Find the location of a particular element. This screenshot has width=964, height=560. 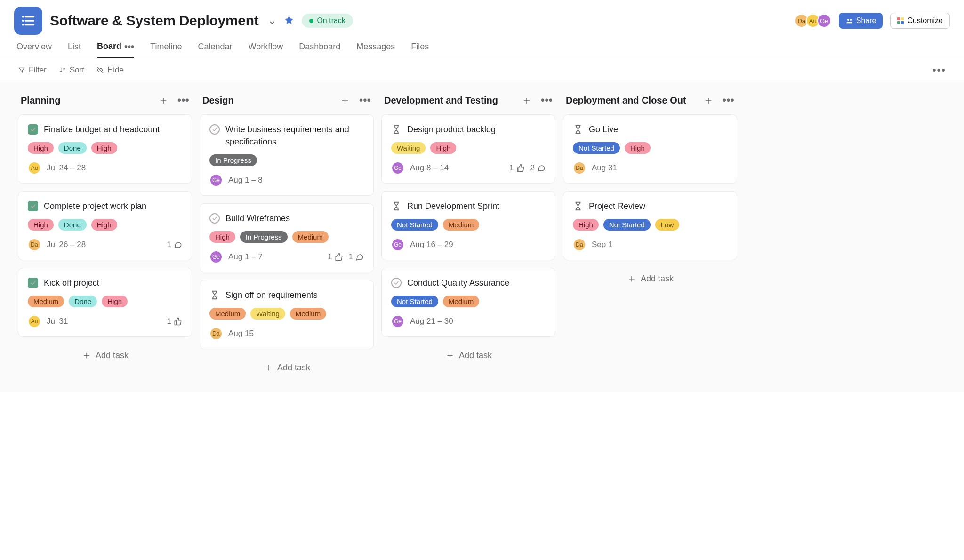

tab-overview: Overview is located at coordinates (34, 50).